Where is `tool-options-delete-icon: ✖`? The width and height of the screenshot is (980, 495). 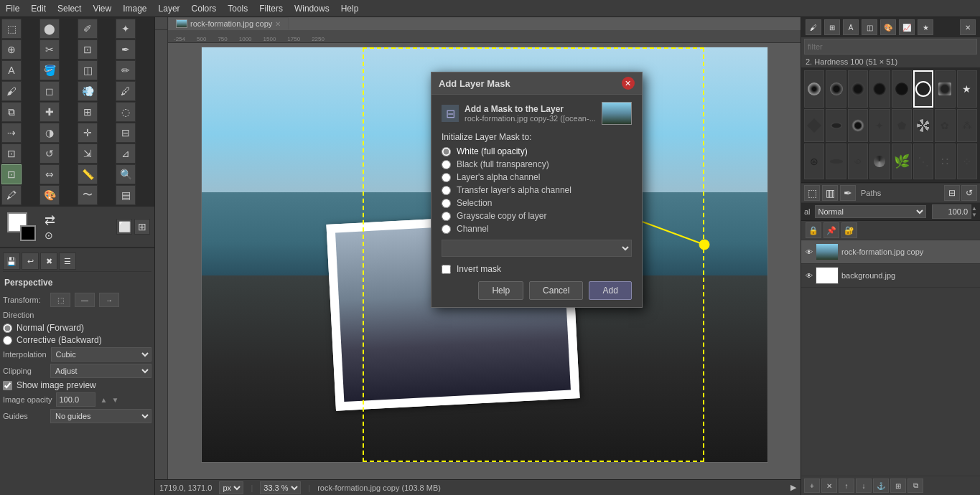 tool-options-delete-icon: ✖ is located at coordinates (49, 261).